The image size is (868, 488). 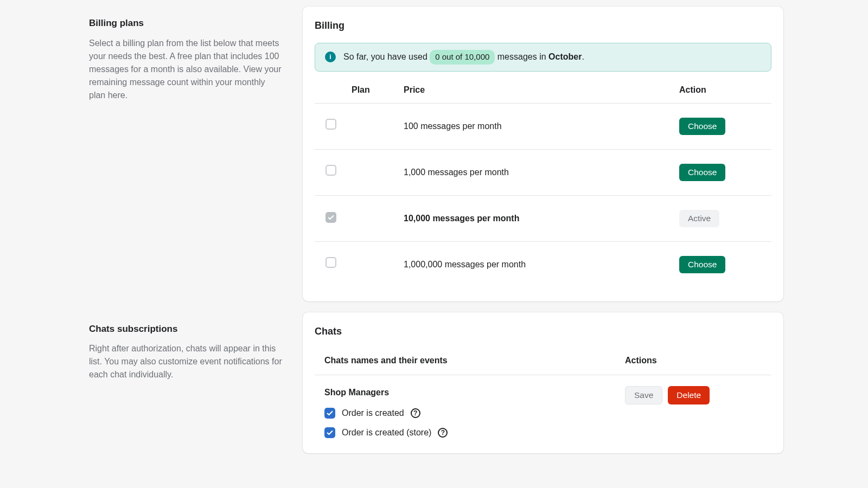 I want to click on col-action: Action, so click(x=725, y=90).